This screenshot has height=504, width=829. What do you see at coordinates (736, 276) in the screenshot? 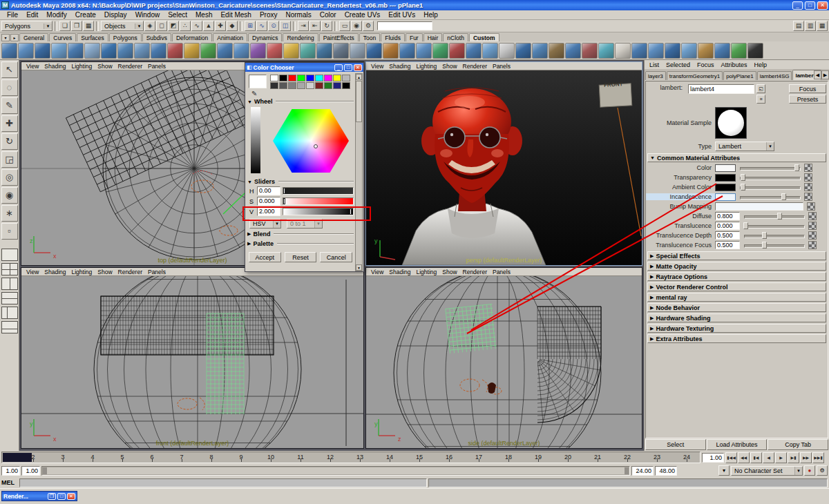
I see `section-raytrace-options: ▶Raytrace Options` at bounding box center [736, 276].